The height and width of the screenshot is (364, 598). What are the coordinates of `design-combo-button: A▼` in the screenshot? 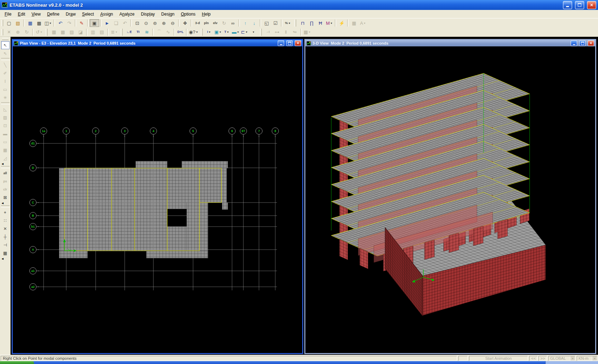 It's located at (363, 23).